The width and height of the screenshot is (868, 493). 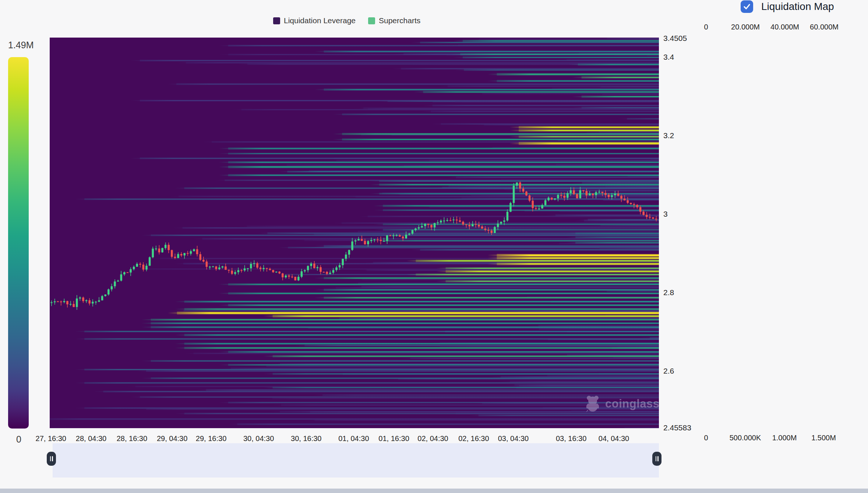 I want to click on time-axis-tick: 28, 04:30, so click(x=91, y=438).